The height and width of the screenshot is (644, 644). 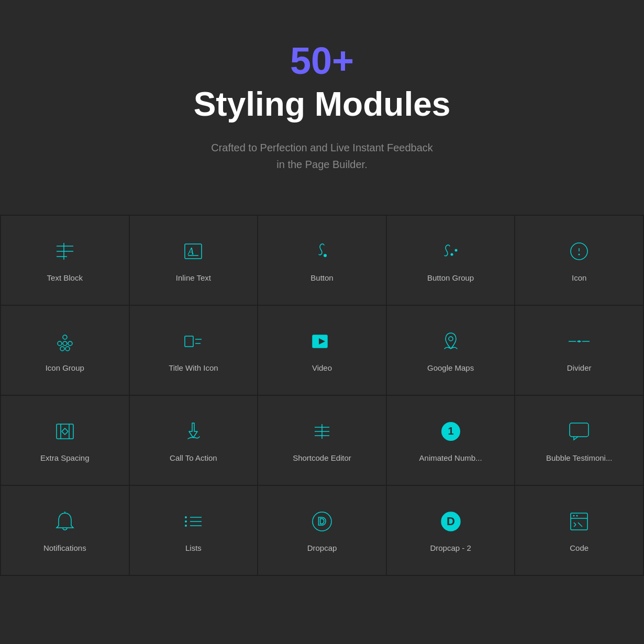 What do you see at coordinates (579, 530) in the screenshot?
I see `module-item-code: Code` at bounding box center [579, 530].